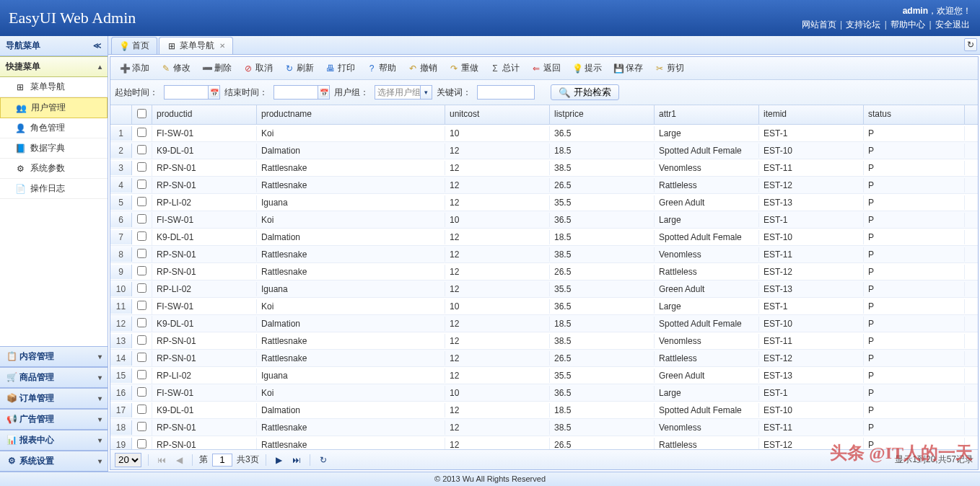 The height and width of the screenshot is (486, 980). What do you see at coordinates (341, 68) in the screenshot?
I see `打印-button: 🖶打印` at bounding box center [341, 68].